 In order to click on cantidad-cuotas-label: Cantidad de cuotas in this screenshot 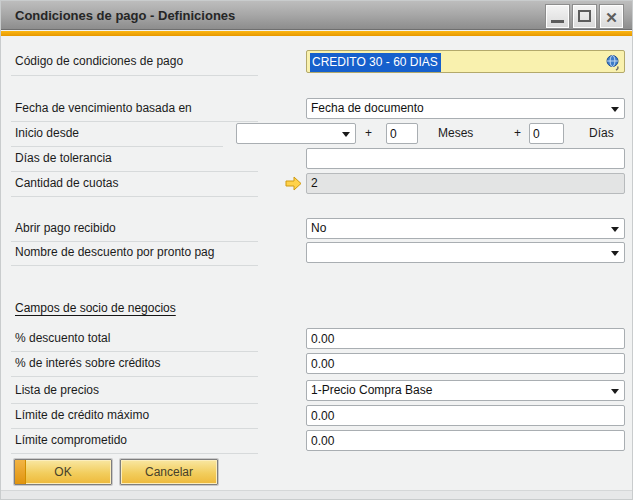, I will do `click(66, 183)`.